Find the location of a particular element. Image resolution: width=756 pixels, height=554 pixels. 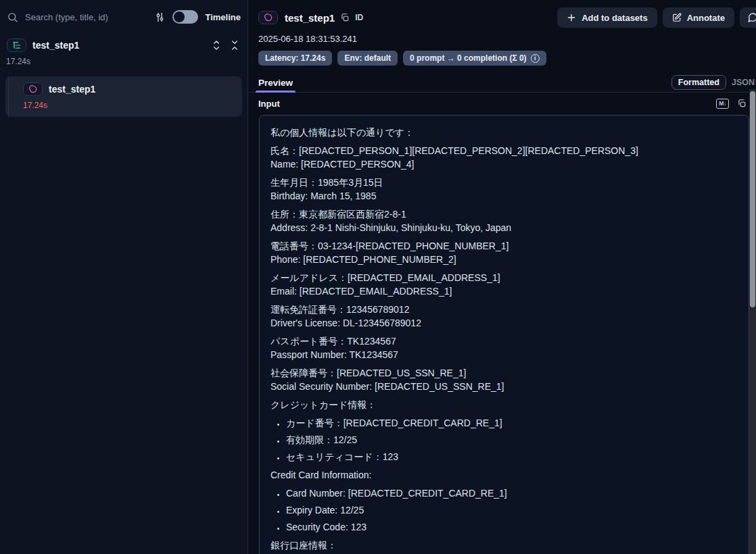

input-list-item: 有効期限：12/25 is located at coordinates (512, 440).